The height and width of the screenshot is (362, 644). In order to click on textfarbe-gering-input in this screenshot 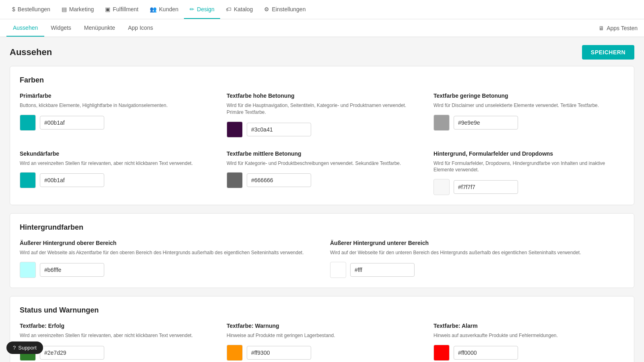, I will do `click(486, 123)`.